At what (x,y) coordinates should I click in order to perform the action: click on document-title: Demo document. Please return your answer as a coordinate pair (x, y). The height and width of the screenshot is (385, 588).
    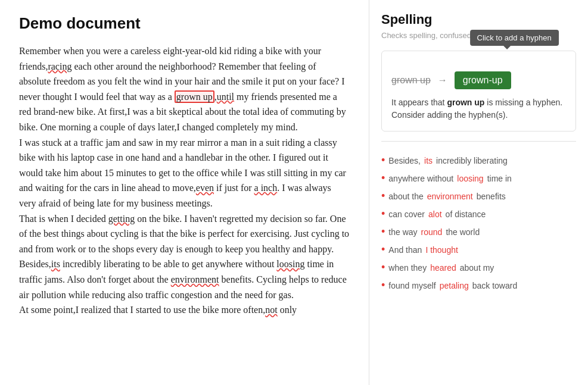
    Looking at the image, I should click on (185, 24).